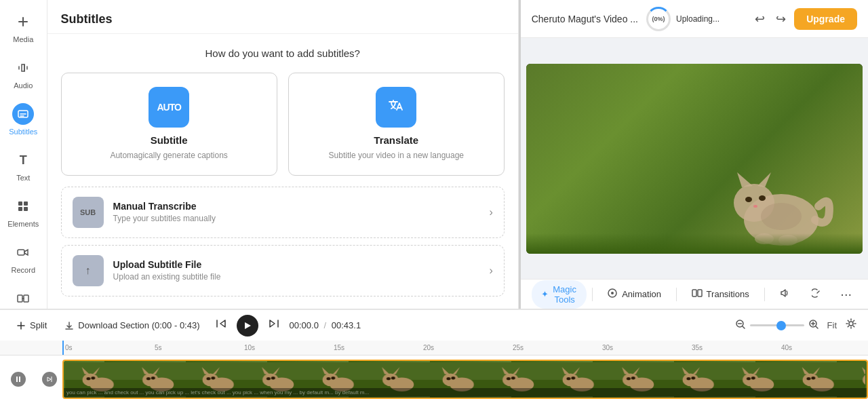 This screenshot has width=868, height=403. Describe the element at coordinates (38, 326) in the screenshot. I see `split-label: Split` at that location.